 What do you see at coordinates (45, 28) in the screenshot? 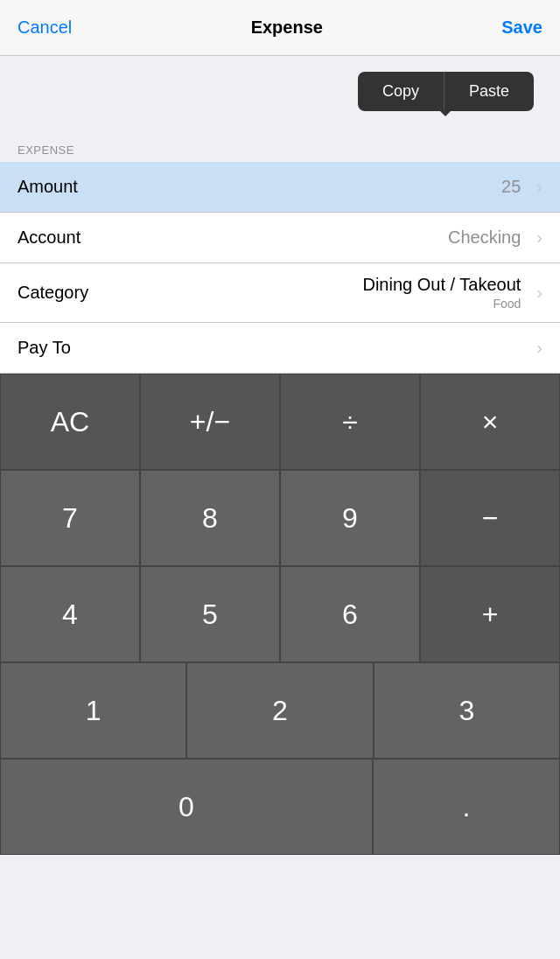
I see `cancel-button: Cancel` at bounding box center [45, 28].